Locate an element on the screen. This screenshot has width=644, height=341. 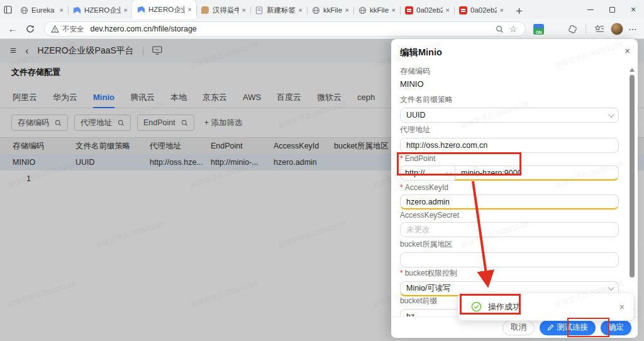
browser-menu-icon: ⋯ is located at coordinates (633, 29).